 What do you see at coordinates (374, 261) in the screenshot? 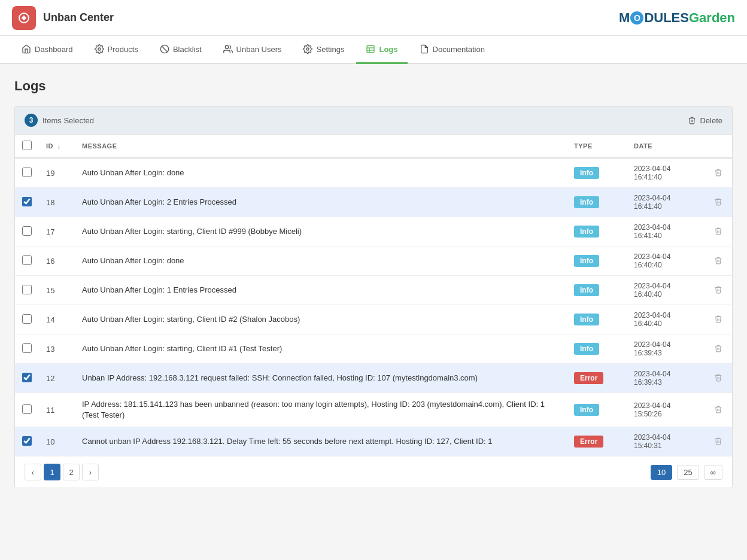
I see `table-row: 16 Auto Unban After Login: done Info 202…` at bounding box center [374, 261].